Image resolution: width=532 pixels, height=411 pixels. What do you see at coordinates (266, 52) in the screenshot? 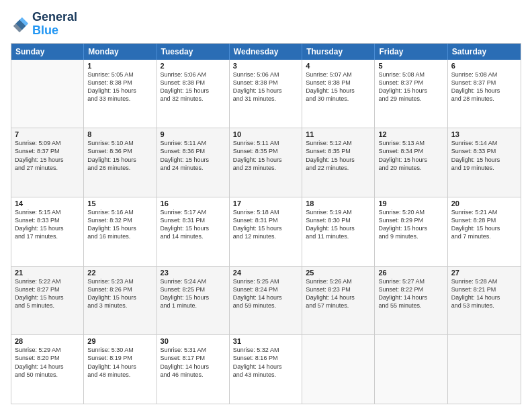
I see `calendar-header: SundayMondayTuesdayWednesdayThursdayFrid…` at bounding box center [266, 52].